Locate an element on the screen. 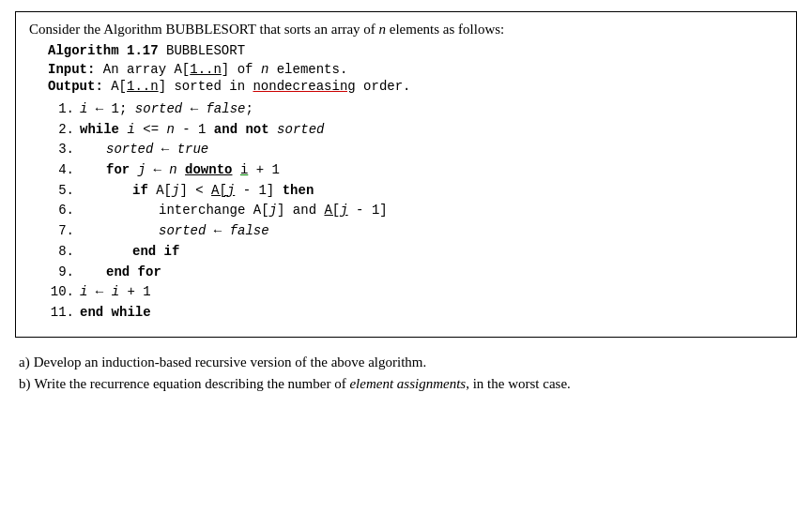 This screenshot has height=513, width=812. question-a-label: a) is located at coordinates (24, 362).